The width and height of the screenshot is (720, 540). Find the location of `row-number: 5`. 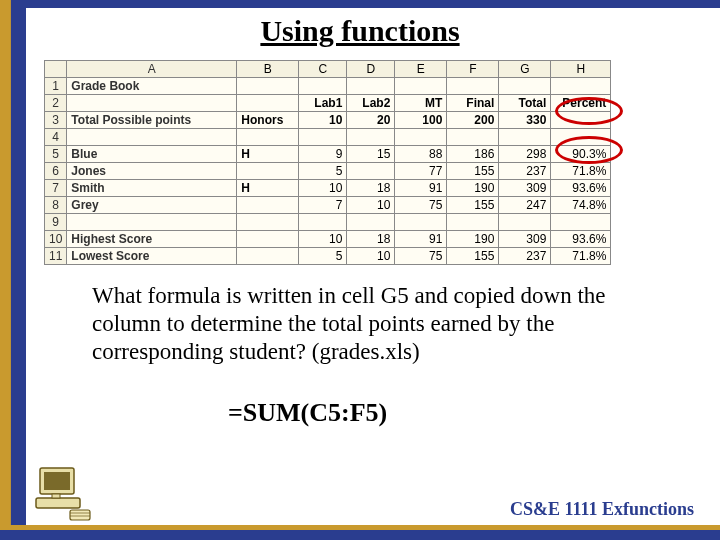

row-number: 5 is located at coordinates (56, 154).